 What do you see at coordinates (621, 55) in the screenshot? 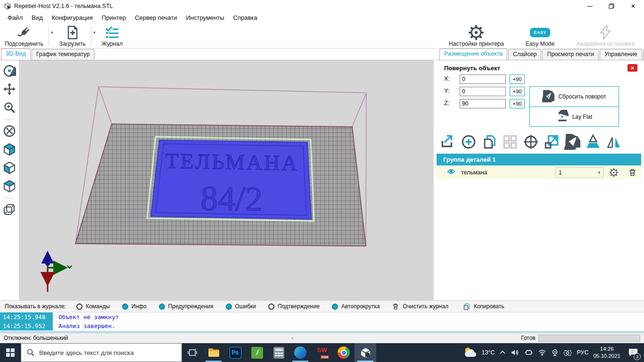
I see `tab-manual-control: Управление` at bounding box center [621, 55].